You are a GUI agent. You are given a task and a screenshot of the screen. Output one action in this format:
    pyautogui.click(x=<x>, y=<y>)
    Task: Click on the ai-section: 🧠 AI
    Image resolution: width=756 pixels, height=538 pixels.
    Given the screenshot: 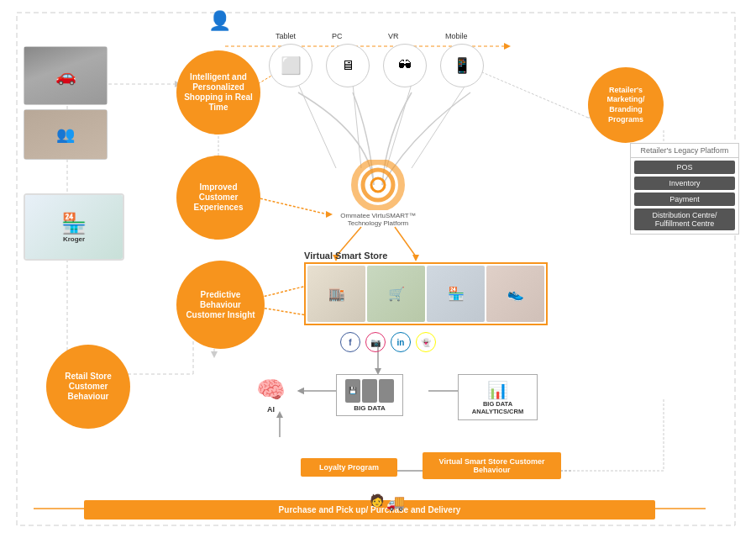 What is the action you would take?
    pyautogui.click(x=270, y=395)
    